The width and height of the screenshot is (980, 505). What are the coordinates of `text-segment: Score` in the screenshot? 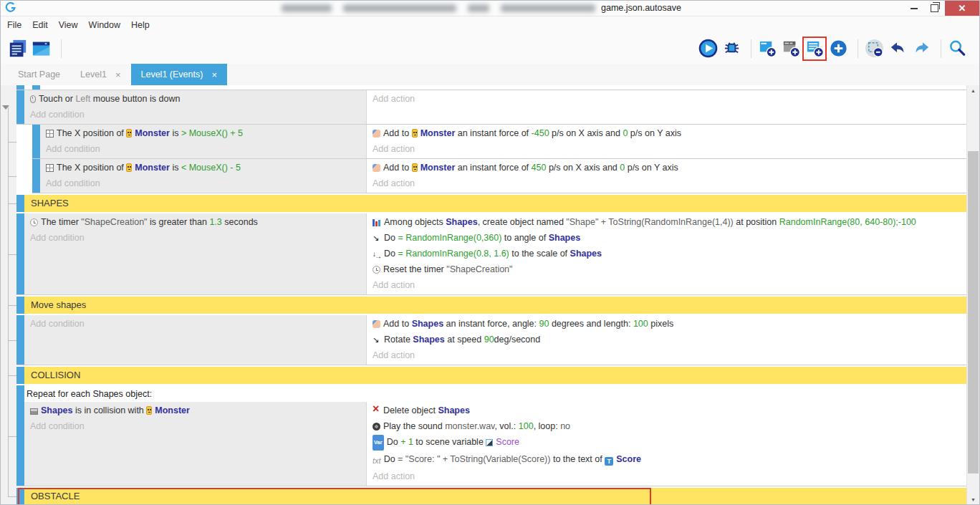 It's located at (507, 442).